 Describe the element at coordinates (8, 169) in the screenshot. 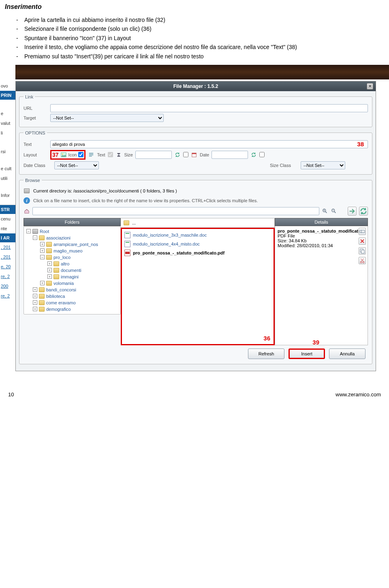

I see `sidebar-item: e cult` at that location.